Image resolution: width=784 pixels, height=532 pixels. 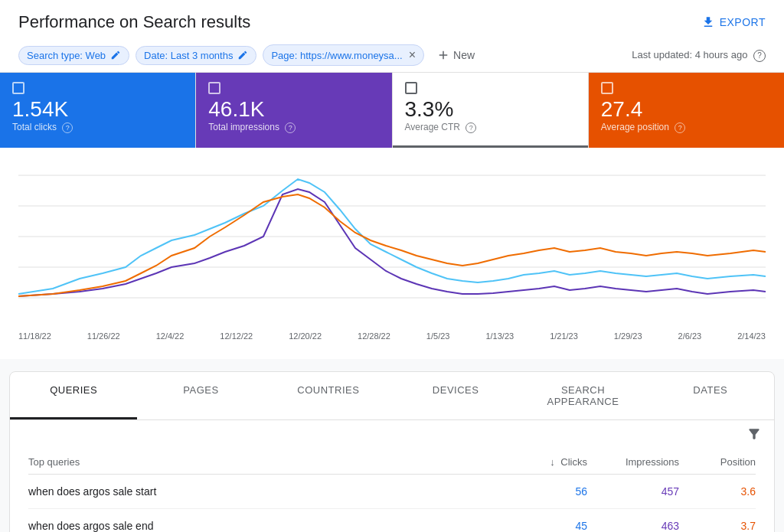 I want to click on filter-chip-search-type: Search type: Web, so click(x=74, y=55).